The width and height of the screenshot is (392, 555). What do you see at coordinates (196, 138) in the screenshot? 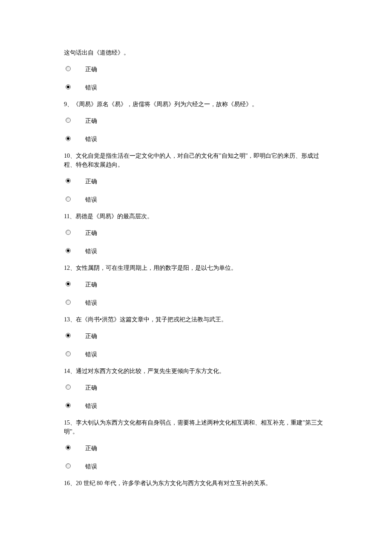
I see `q9-option-incorrect: 错误` at bounding box center [196, 138].